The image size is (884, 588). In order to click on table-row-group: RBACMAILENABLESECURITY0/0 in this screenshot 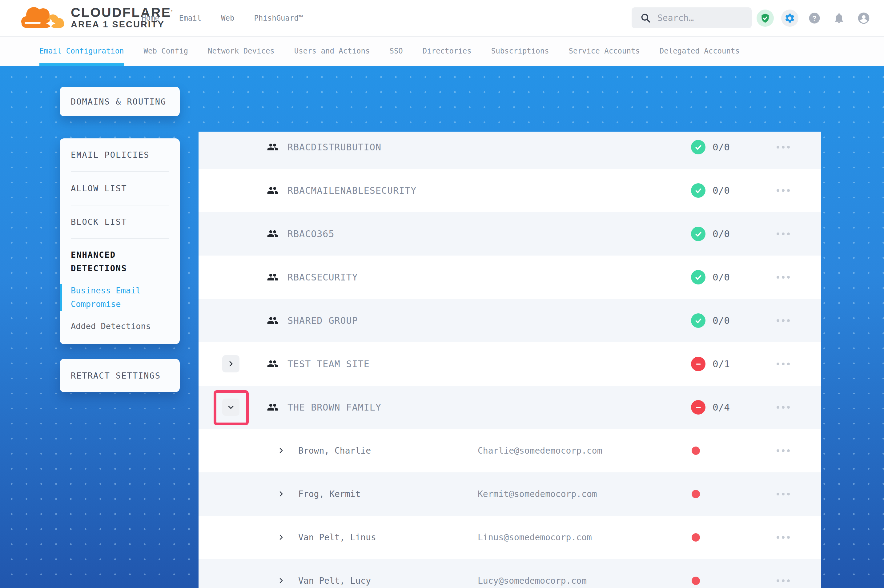, I will do `click(510, 190)`.